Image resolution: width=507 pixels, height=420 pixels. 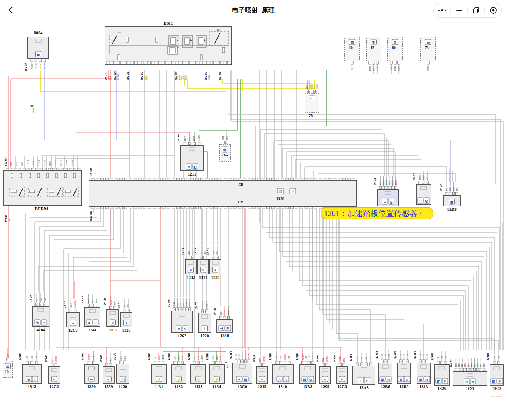 I want to click on component-label: 1332, so click(x=191, y=277).